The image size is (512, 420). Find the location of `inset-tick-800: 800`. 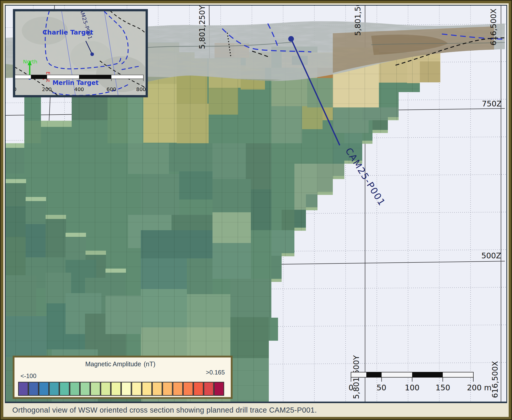

inset-tick-800: 800 is located at coordinates (141, 89).